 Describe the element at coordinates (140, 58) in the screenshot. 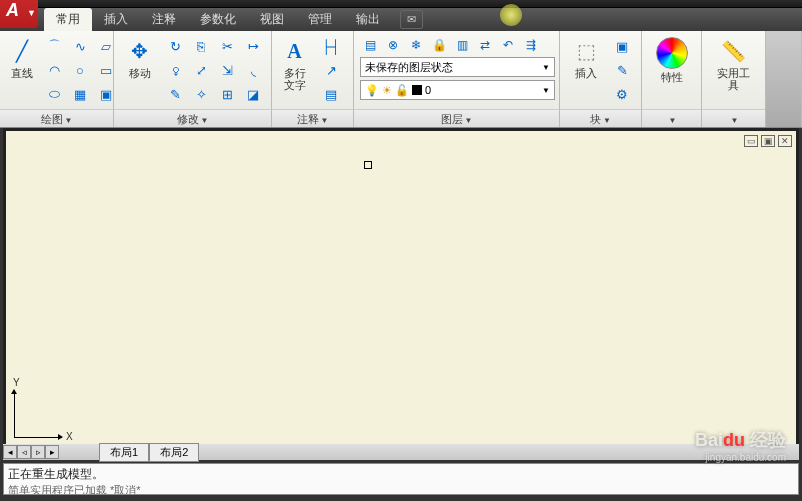

I see `move-button: ✥ 移动` at that location.